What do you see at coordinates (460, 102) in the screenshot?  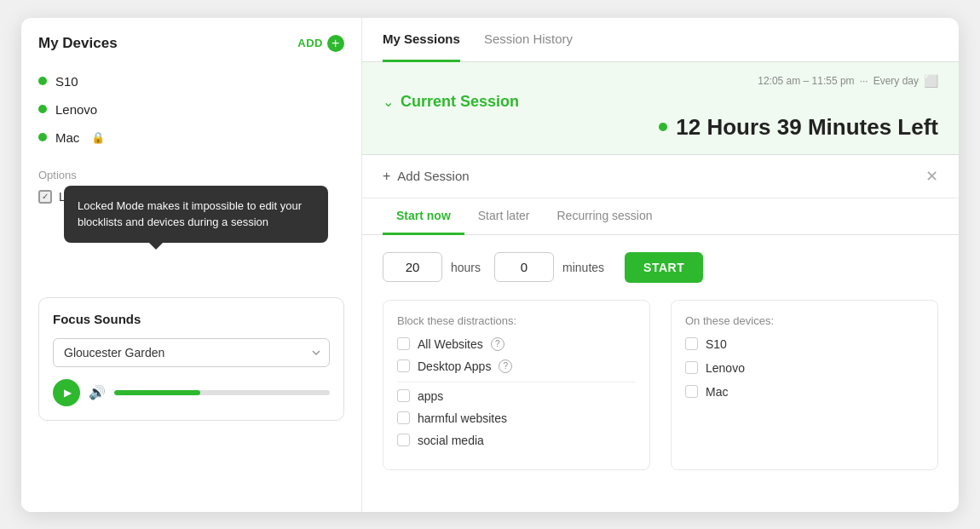 I see `current-session-title: Current Session` at bounding box center [460, 102].